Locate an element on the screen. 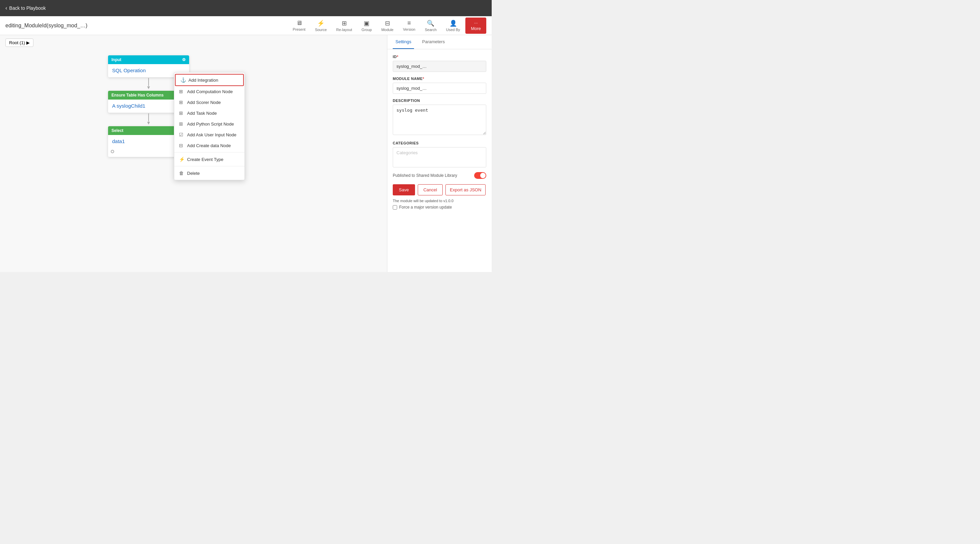  select-node-label: Select is located at coordinates (117, 131).